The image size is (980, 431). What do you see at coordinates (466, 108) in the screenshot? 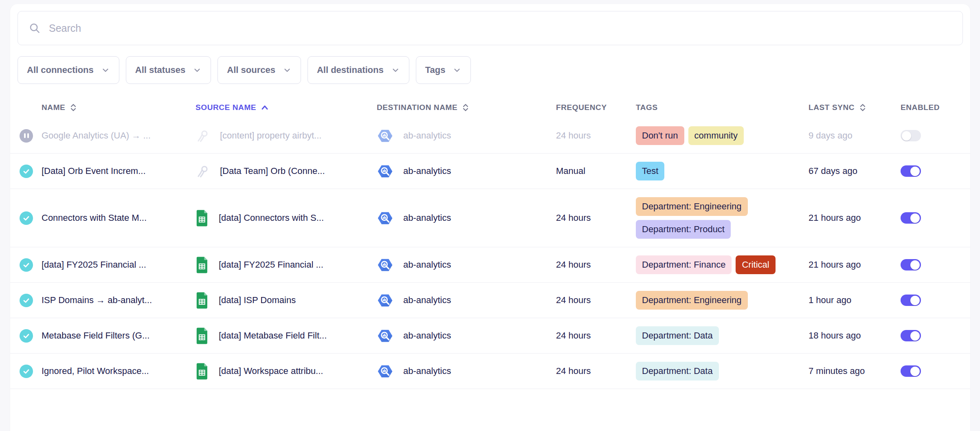
I see `column-header-destination-name: DESTINATION NAME` at bounding box center [466, 108].